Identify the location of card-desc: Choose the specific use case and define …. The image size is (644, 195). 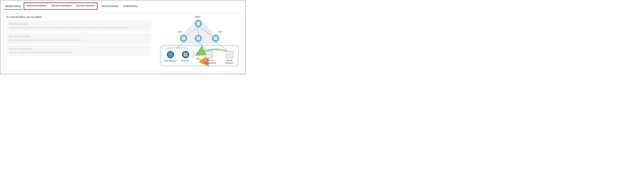
(79, 53).